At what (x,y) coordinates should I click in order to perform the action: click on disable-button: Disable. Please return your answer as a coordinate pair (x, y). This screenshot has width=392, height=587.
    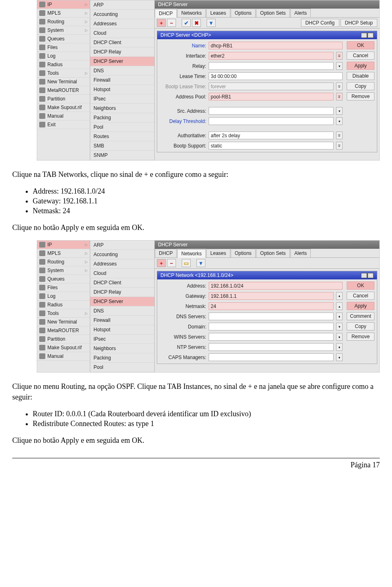
    Looking at the image, I should click on (361, 76).